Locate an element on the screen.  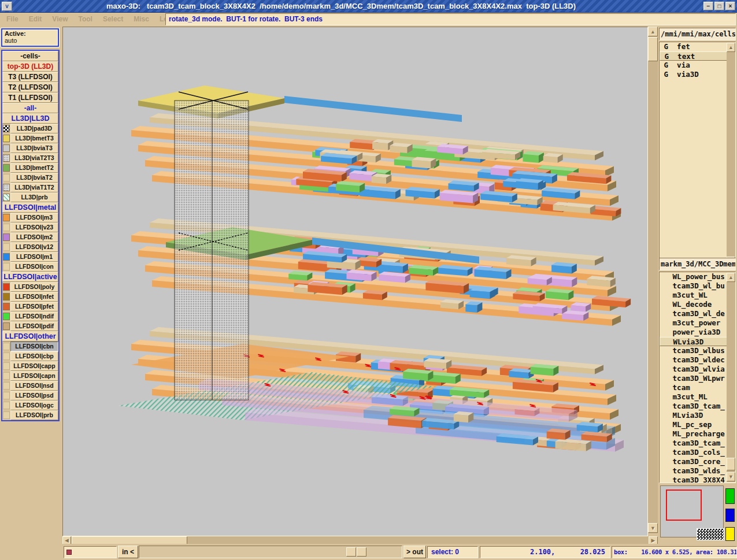
cells-scroll-up-button: ▲ is located at coordinates (731, 47).